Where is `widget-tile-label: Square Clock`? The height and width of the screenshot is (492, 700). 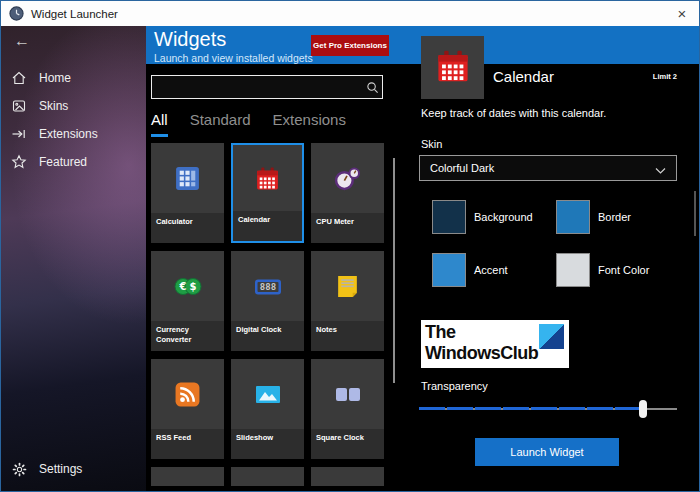 widget-tile-label: Square Clock is located at coordinates (348, 444).